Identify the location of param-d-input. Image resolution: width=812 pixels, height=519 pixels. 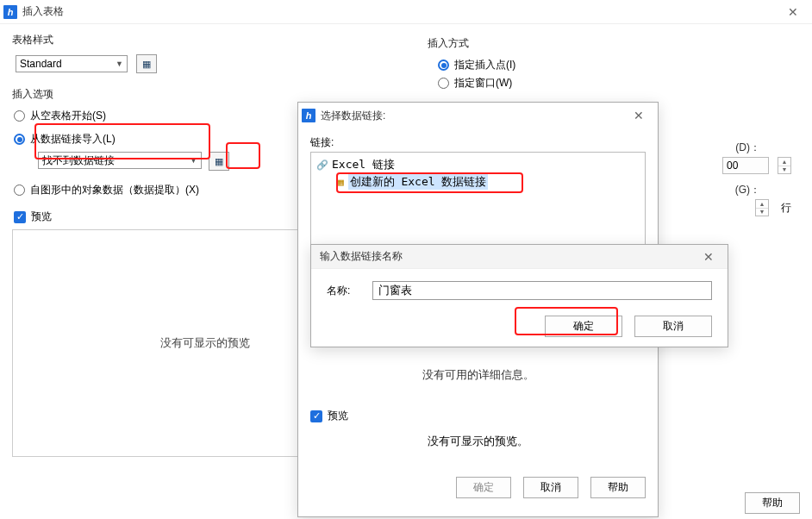
(746, 166).